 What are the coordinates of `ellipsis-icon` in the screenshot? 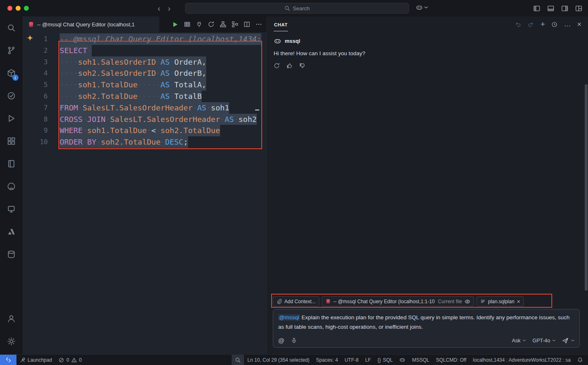 It's located at (259, 24).